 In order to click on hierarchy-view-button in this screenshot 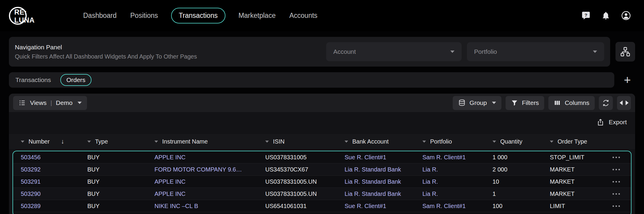, I will do `click(625, 52)`.